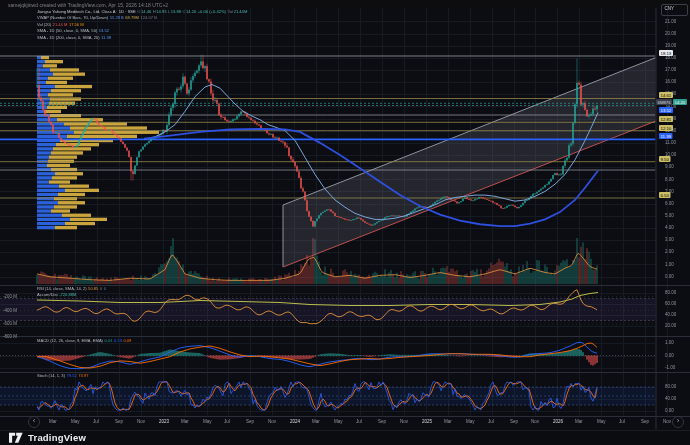 Image resolution: width=690 pixels, height=445 pixels. I want to click on macd-legend-part: 0.09, so click(127, 340).